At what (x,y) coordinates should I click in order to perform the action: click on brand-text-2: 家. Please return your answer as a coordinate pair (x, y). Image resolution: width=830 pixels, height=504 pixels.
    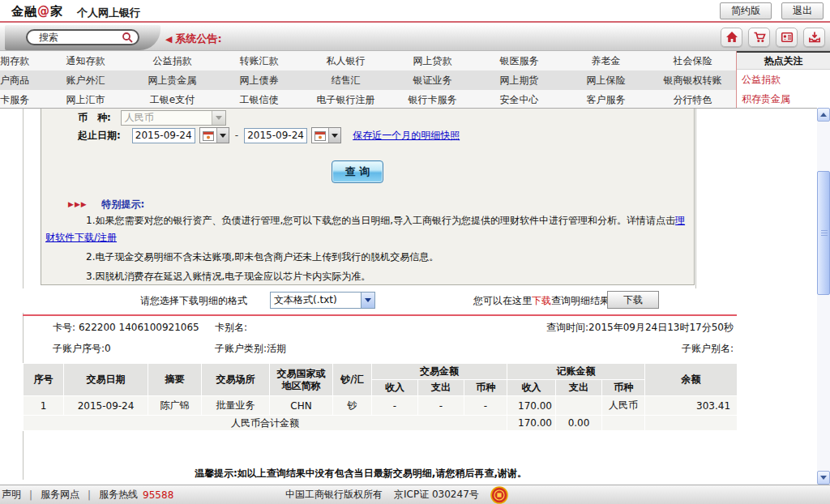
    Looking at the image, I should click on (57, 11).